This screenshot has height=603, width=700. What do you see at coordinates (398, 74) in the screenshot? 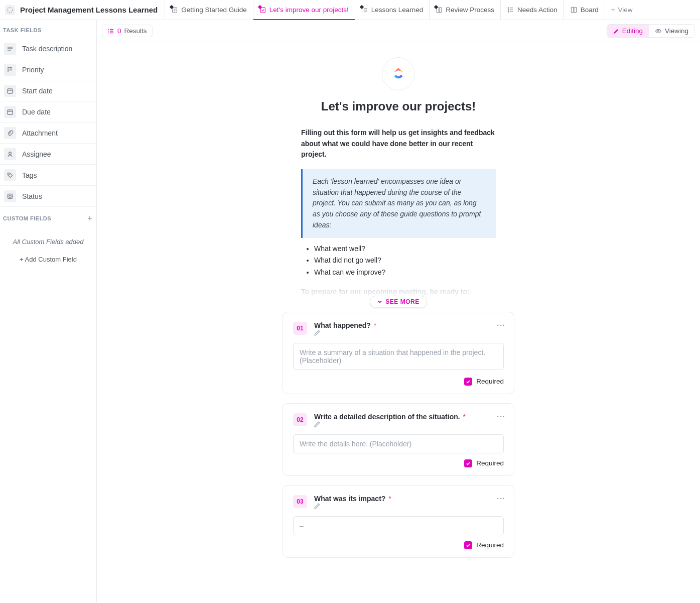
I see `form-logo` at bounding box center [398, 74].